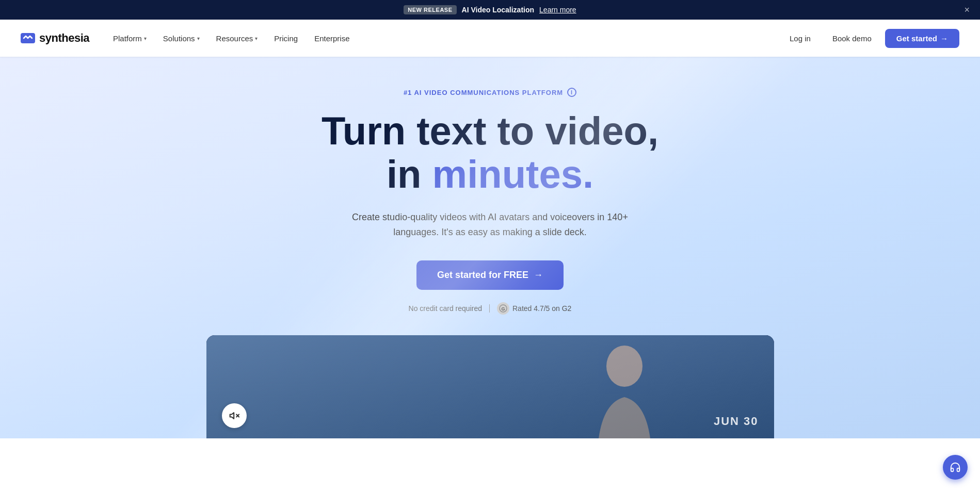 The width and height of the screenshot is (980, 492). Describe the element at coordinates (490, 10) in the screenshot. I see `announcement-bar: NEW RELEASE AI Video Localization Learn …` at that location.